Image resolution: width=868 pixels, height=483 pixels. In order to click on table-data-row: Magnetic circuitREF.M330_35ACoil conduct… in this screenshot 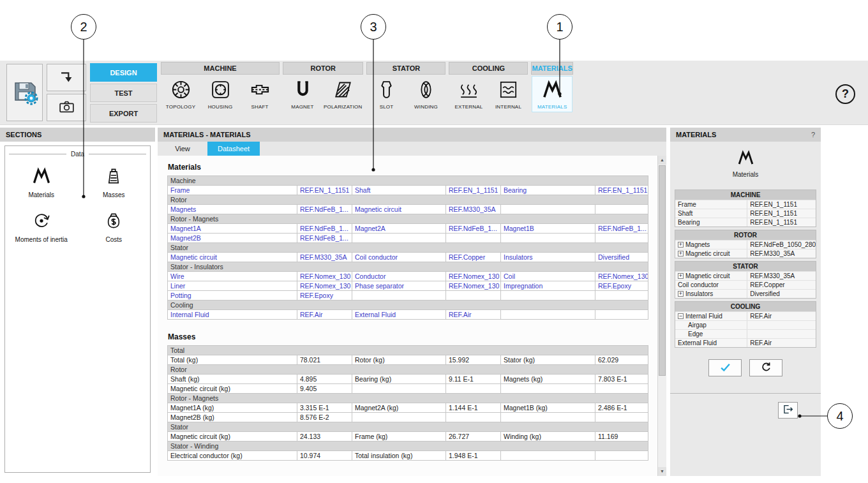, I will do `click(408, 258)`.